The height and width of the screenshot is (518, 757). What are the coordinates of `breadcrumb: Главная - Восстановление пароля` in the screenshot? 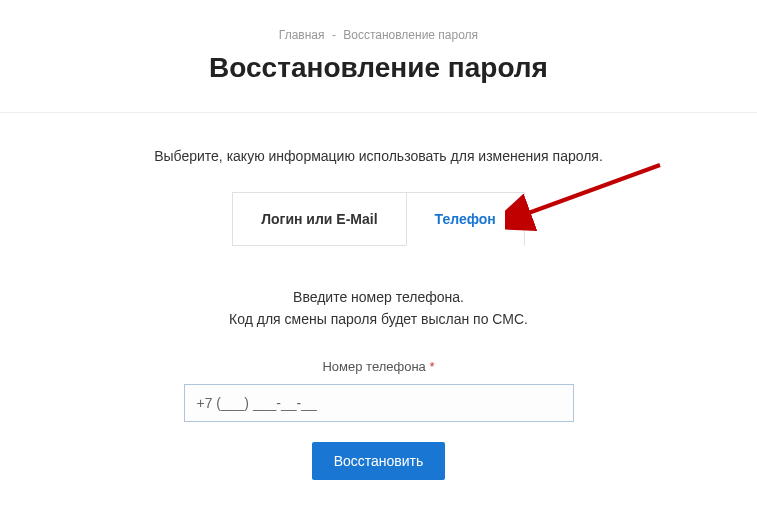 It's located at (378, 21).